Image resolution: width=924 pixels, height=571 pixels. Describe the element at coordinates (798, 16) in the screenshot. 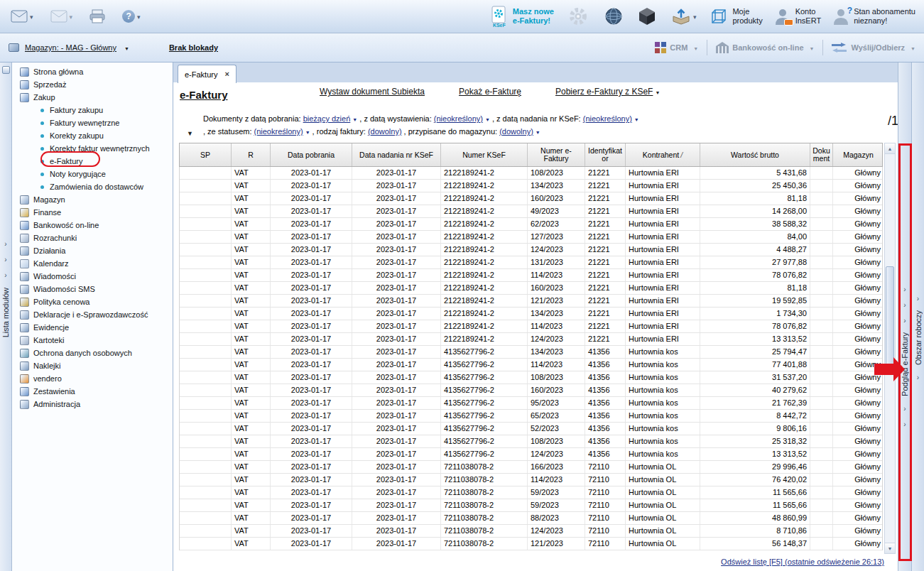

I see `insert-account-button: Konto InsERT` at that location.